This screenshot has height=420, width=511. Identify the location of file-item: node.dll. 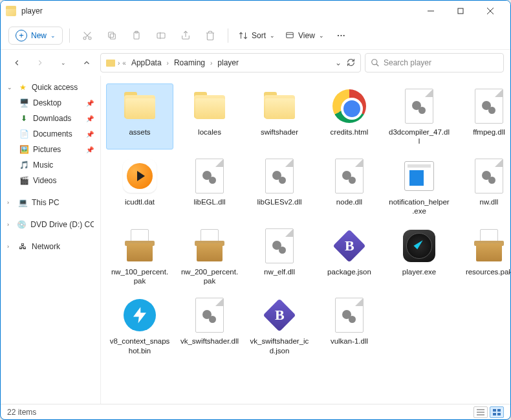
(349, 186).